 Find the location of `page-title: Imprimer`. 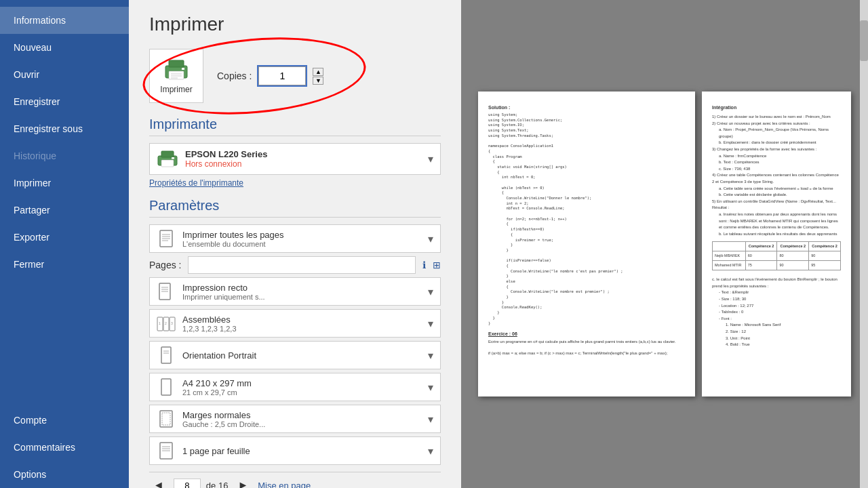

page-title: Imprimer is located at coordinates (295, 24).